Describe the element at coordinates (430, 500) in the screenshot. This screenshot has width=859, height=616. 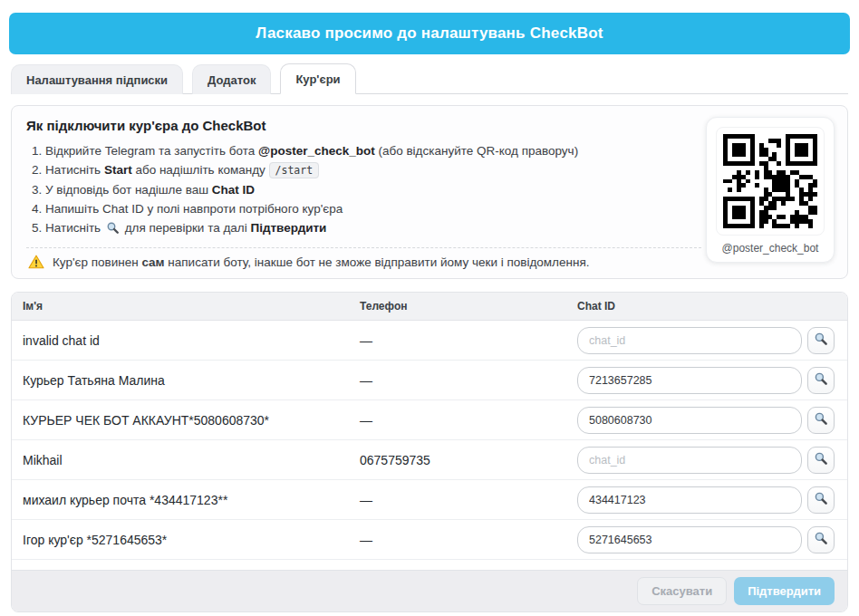
I see `table-row: михаил курьер почта *434417123** —` at that location.